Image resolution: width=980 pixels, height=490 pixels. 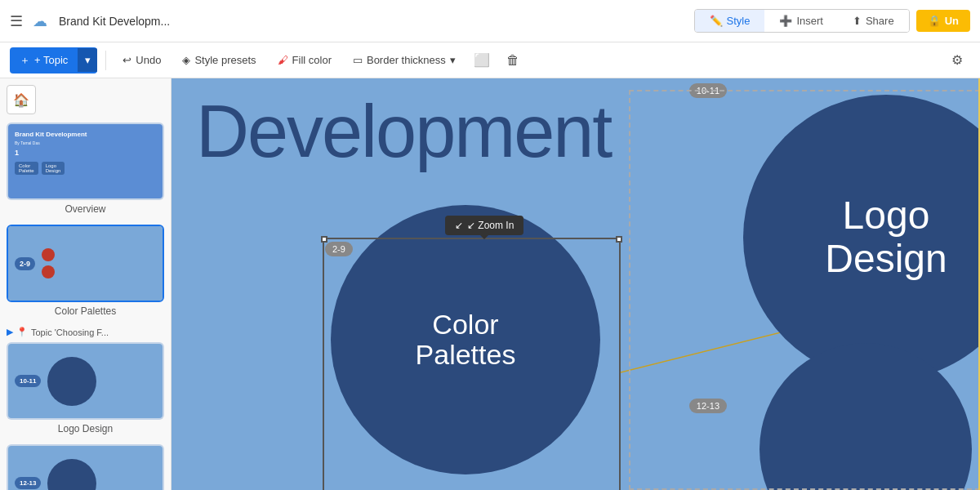 What do you see at coordinates (484, 225) in the screenshot?
I see `zoom-tooltip: ↙ ↙ Zoom In` at bounding box center [484, 225].